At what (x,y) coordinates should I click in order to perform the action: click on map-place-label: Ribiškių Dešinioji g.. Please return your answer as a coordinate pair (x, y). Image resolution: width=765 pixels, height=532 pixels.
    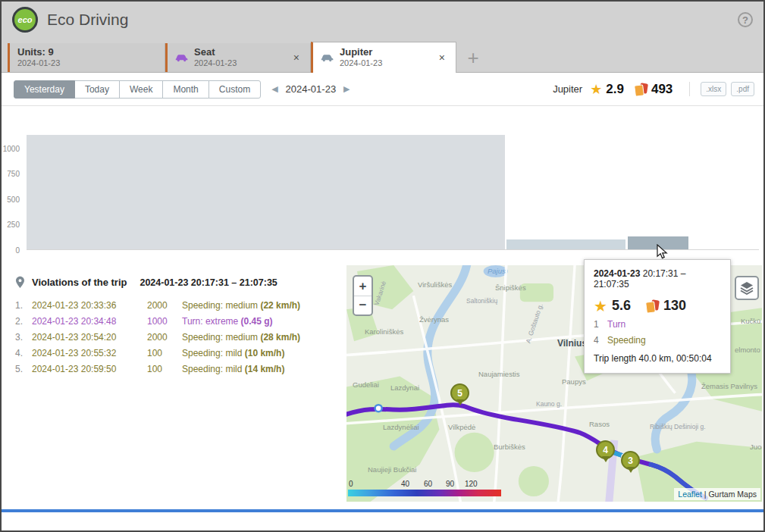
    Looking at the image, I should click on (678, 427).